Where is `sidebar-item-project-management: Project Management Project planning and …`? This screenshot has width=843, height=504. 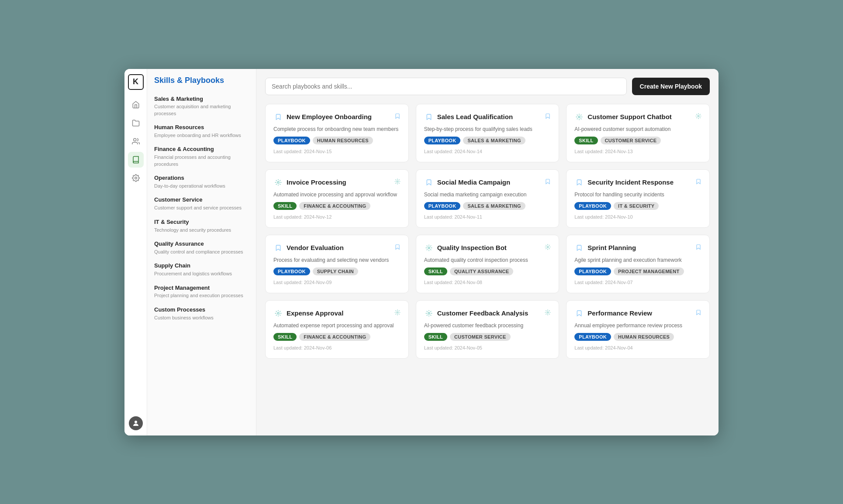 sidebar-item-project-management: Project Management Project planning and … is located at coordinates (202, 292).